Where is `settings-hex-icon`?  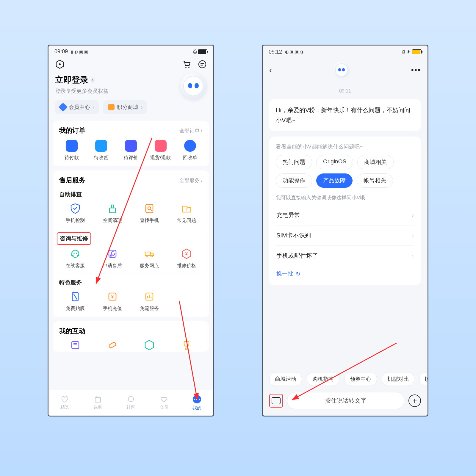
settings-hex-icon is located at coordinates (60, 64).